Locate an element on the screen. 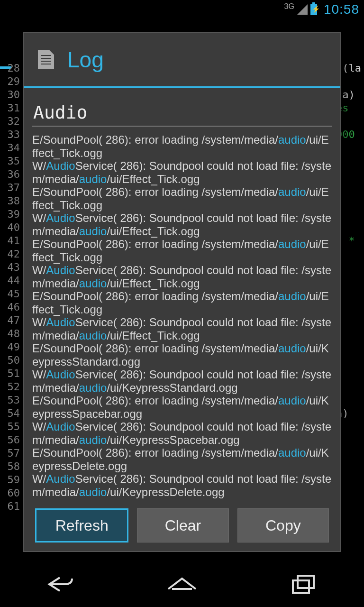  recent-apps-button is located at coordinates (303, 584).